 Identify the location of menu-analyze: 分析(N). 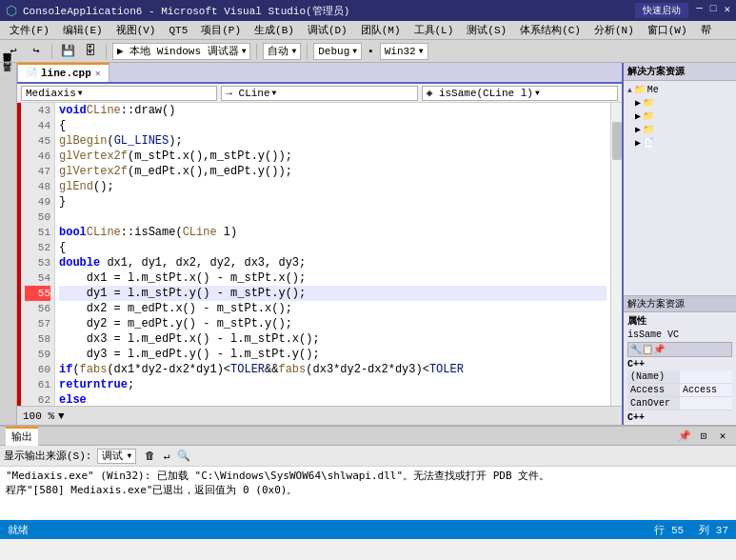
(614, 30).